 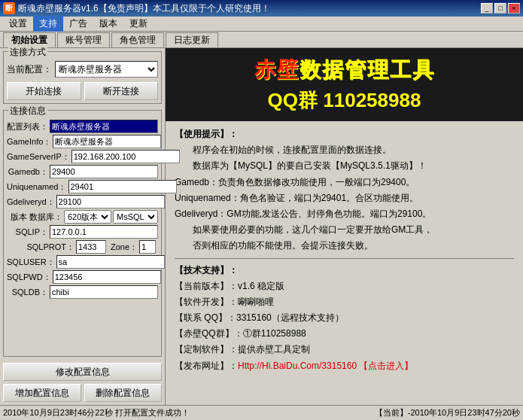 I want to click on help-item-6: 否则相应的功能不能使用。会提示连接失败。, so click(x=345, y=245).